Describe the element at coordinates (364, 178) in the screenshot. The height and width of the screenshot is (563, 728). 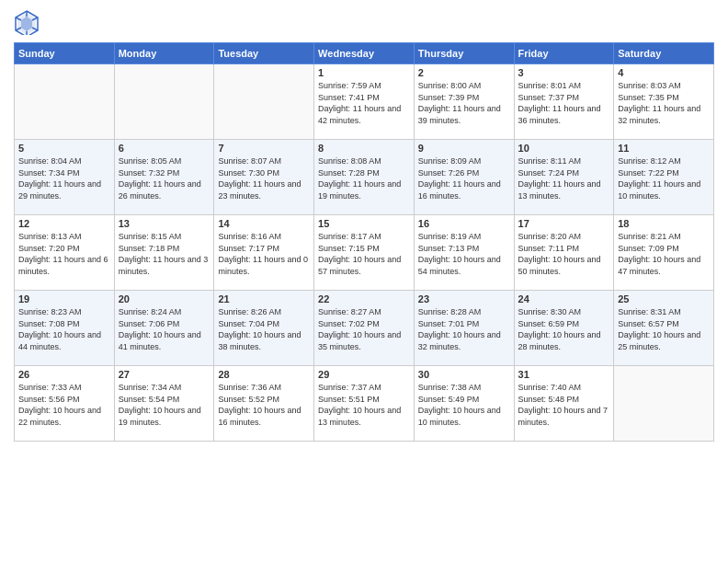
I see `calendar-week-row: 5Sunrise: 8:04 AMSunset: 7:34 PMDaylight…` at that location.